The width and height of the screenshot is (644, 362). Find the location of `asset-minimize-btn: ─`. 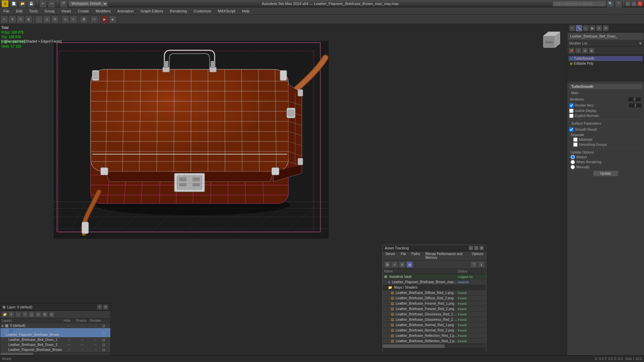

asset-minimize-btn: ─ is located at coordinates (471, 248).